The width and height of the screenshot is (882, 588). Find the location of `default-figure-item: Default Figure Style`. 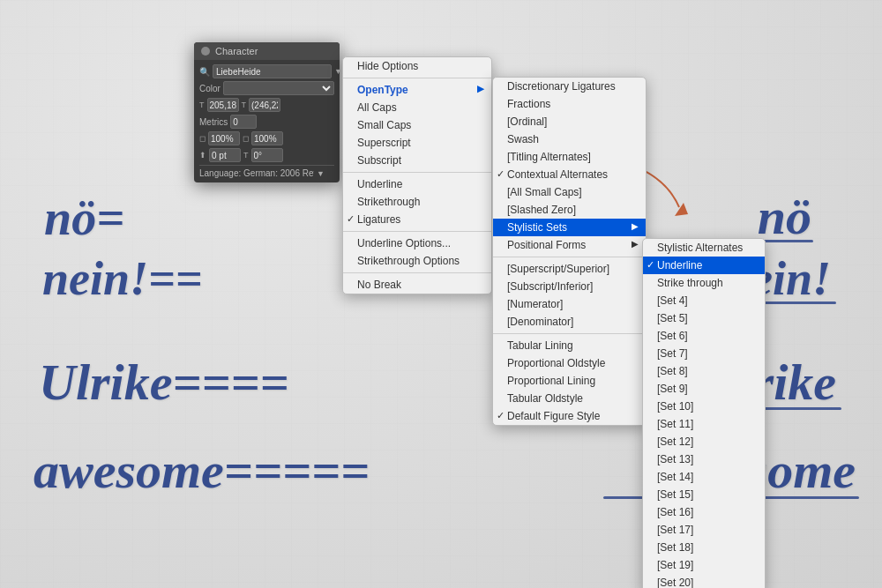

default-figure-item: Default Figure Style is located at coordinates (570, 416).